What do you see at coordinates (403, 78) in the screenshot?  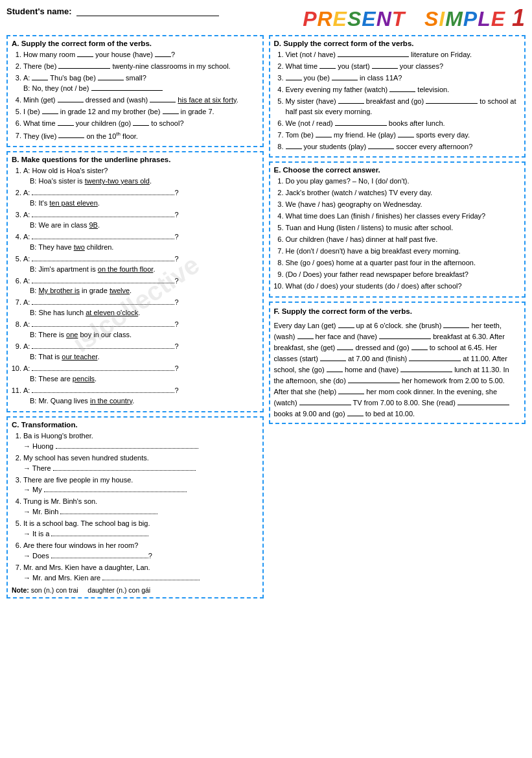 I see `list-item: you (be) in class 11A?` at bounding box center [403, 78].